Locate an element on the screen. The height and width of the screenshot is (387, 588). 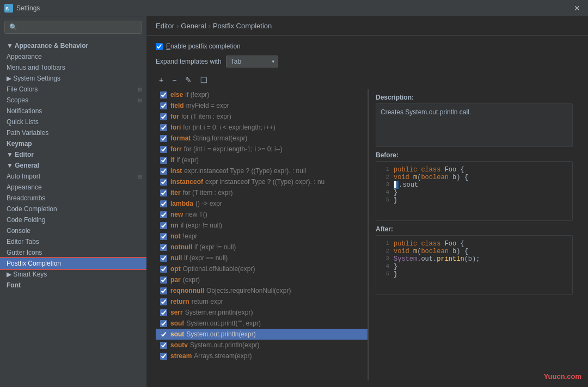
template-item: serrSystem.err.println(expr) is located at coordinates (261, 312).